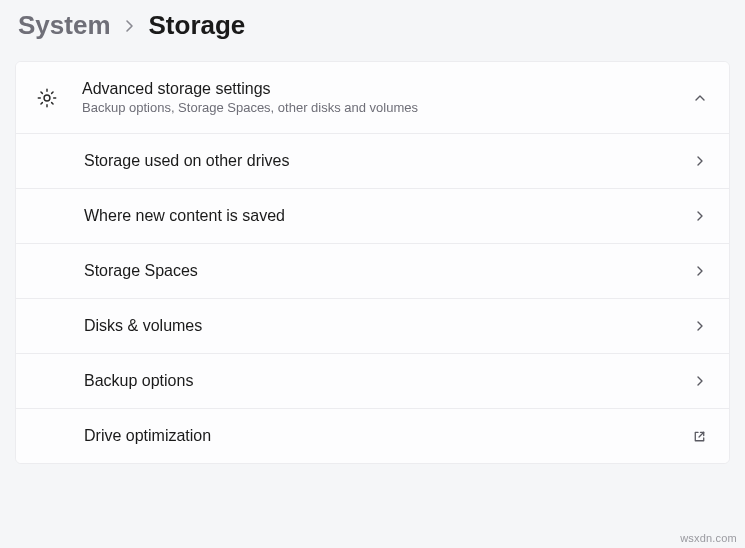 Image resolution: width=745 pixels, height=548 pixels. What do you see at coordinates (388, 108) in the screenshot?
I see `section-subtitle: Backup options, Storage Spaces, other di…` at bounding box center [388, 108].